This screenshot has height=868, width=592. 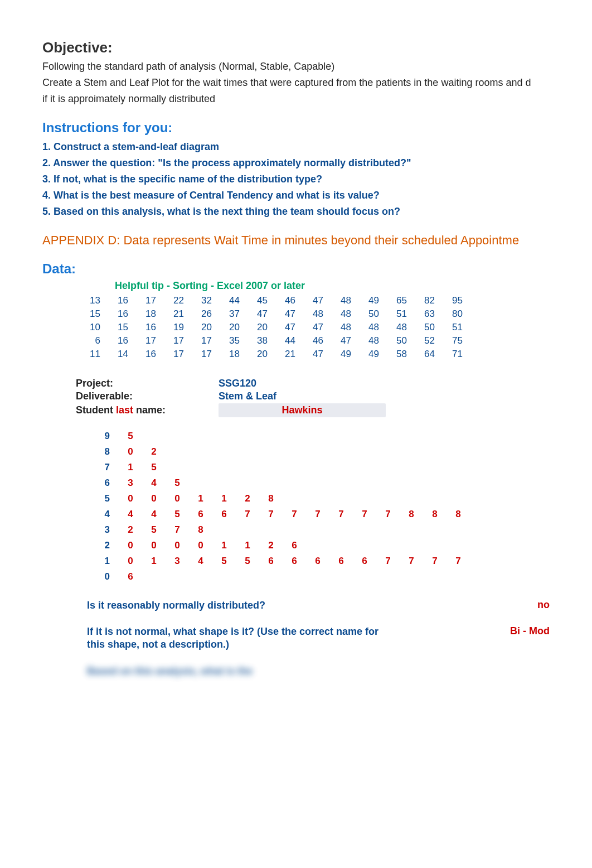 I want to click on stem-cell: 6, so click(x=103, y=483).